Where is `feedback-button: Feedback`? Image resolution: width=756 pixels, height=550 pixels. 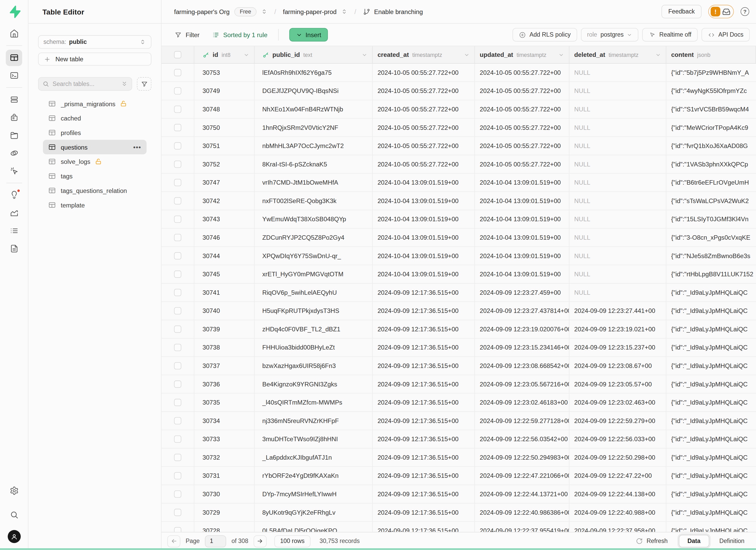
feedback-button: Feedback is located at coordinates (681, 12).